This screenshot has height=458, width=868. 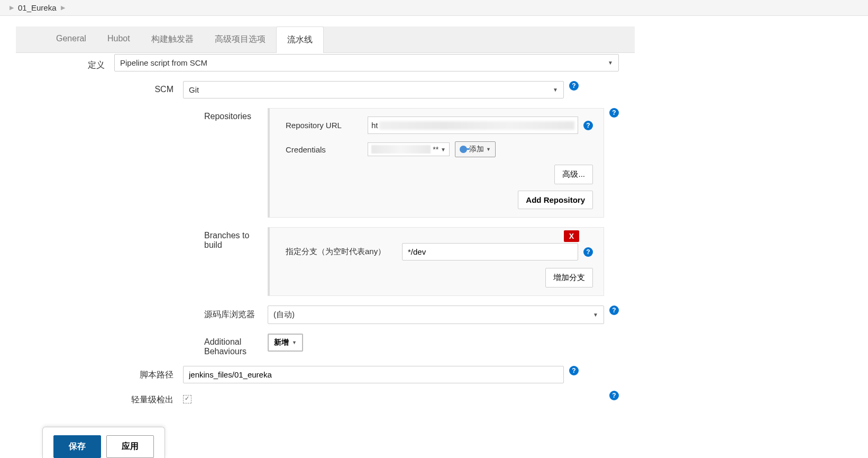 What do you see at coordinates (475, 149) in the screenshot?
I see `add-credentials-button: 添加 ▼` at bounding box center [475, 149].